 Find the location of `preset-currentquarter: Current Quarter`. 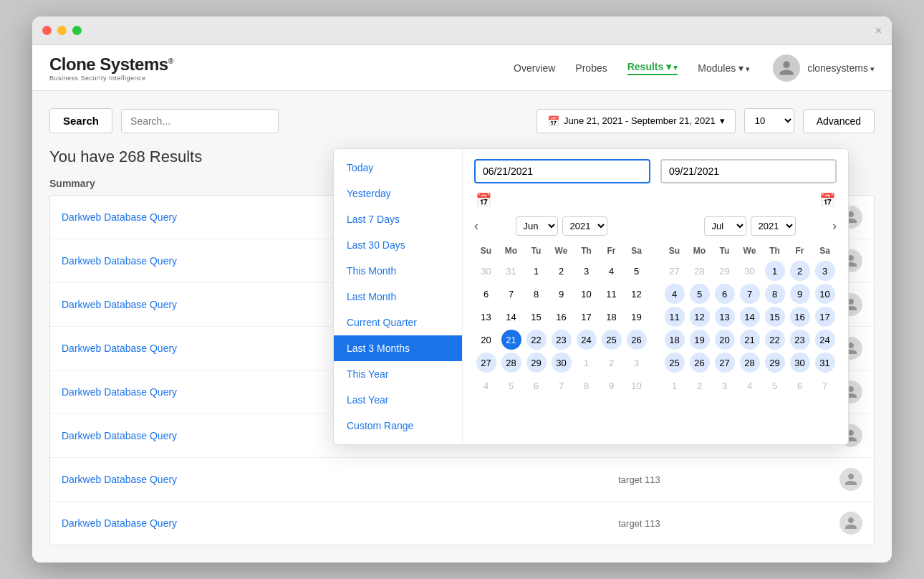

preset-currentquarter: Current Quarter is located at coordinates (398, 322).